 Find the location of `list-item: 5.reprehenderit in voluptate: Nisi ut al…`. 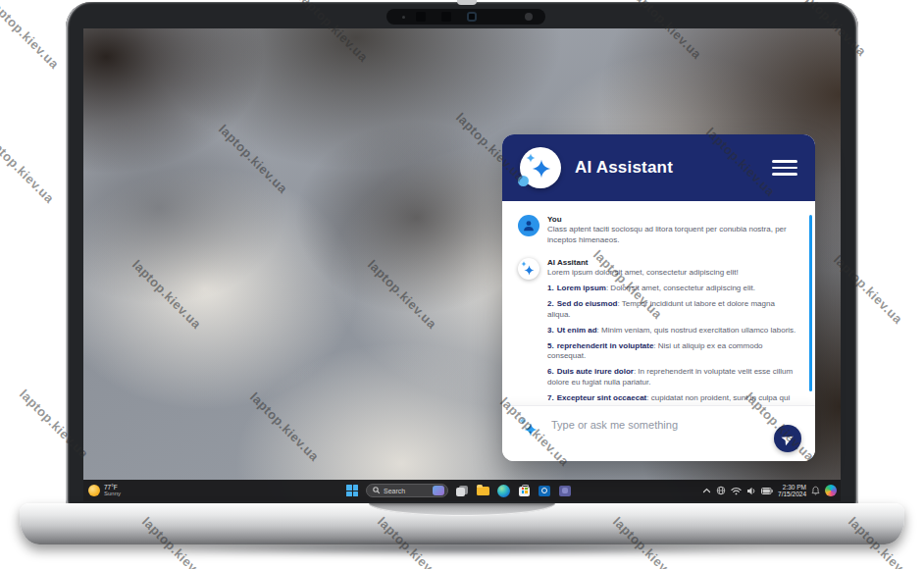

list-item: 5.reprehenderit in voluptate: Nisi ut al… is located at coordinates (673, 351).